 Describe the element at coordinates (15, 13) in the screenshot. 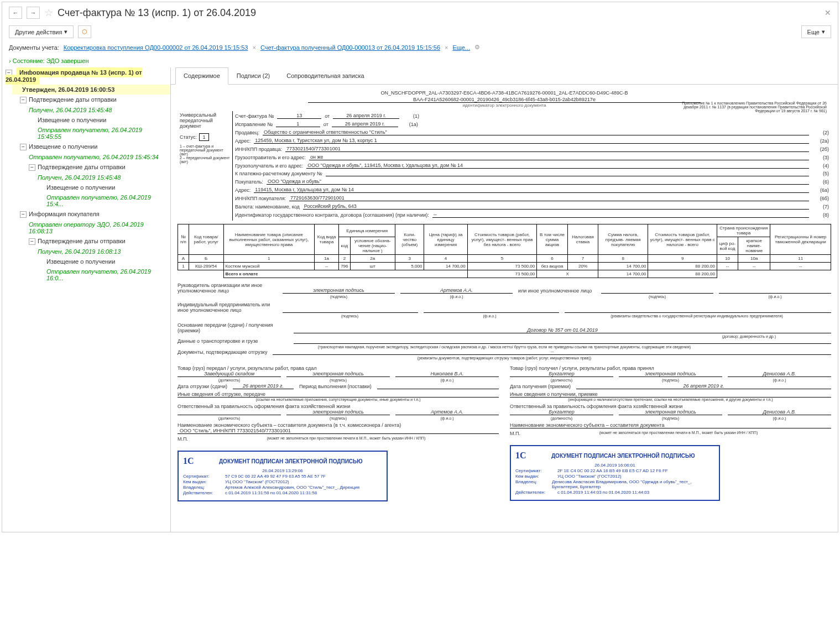

I see `nav-back-button: ←` at that location.